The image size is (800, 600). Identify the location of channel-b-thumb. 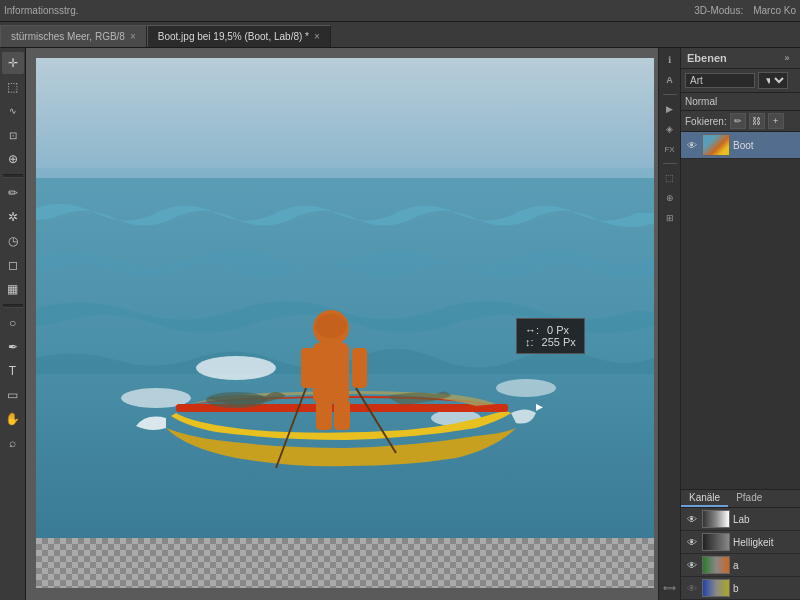
(716, 588).